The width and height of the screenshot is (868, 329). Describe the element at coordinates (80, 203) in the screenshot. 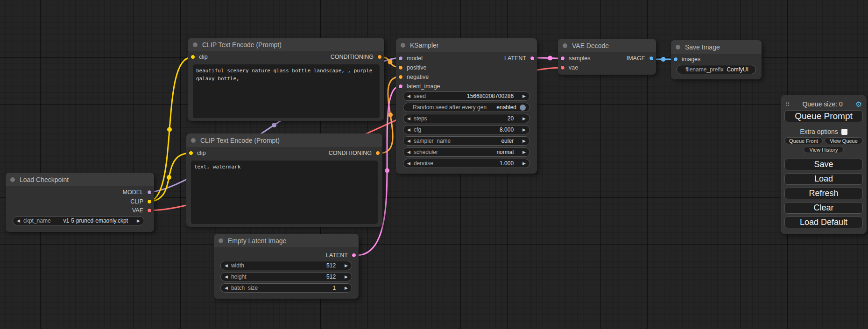

I see `node-load-checkpoint: Load Checkpoint MODEL CLIP VAE ◀ ckpt_na…` at that location.